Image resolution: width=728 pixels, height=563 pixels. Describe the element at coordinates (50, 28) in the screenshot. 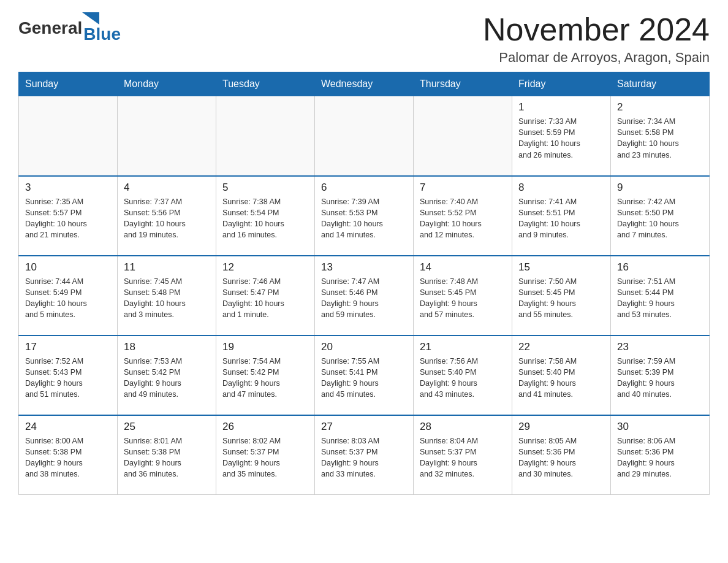

I see `logo-general-text: General` at that location.